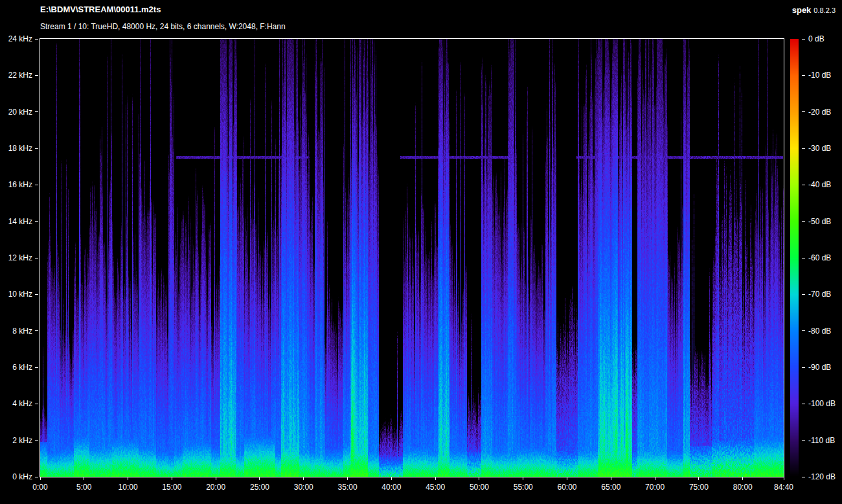  What do you see at coordinates (784, 487) in the screenshot?
I see `time-tick-label: 84:40` at bounding box center [784, 487].